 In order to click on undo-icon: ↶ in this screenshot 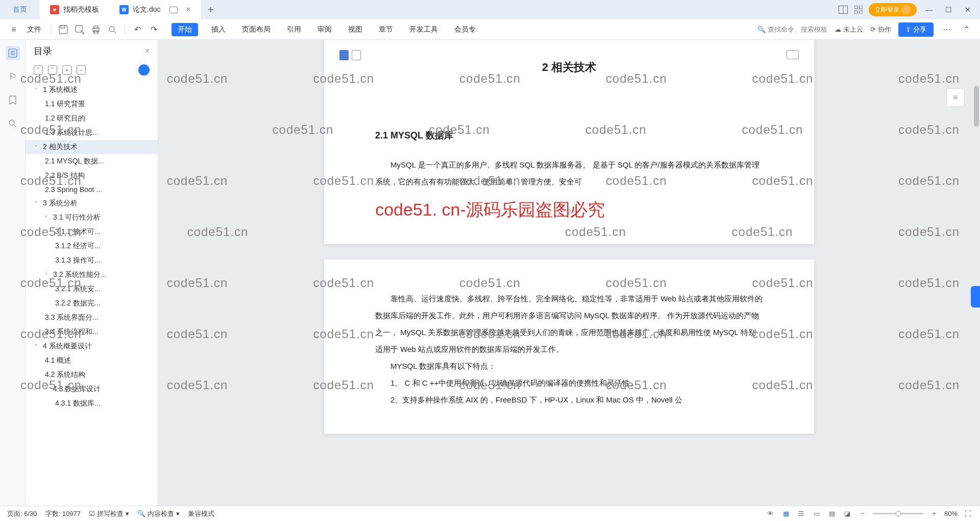, I will do `click(137, 30)`.